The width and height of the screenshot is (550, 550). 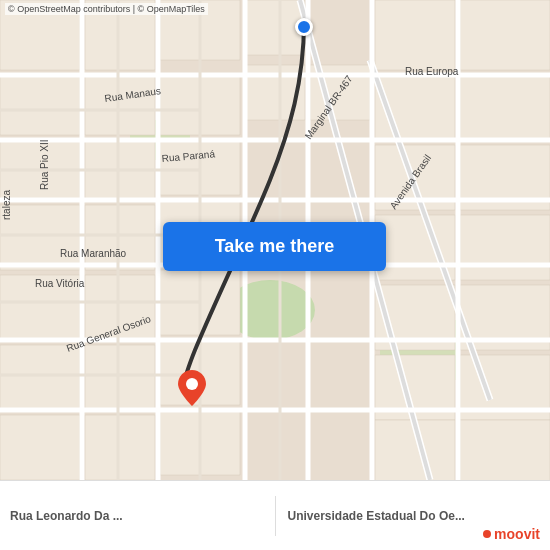 What do you see at coordinates (517, 534) in the screenshot?
I see `moovit-text: moovit` at bounding box center [517, 534].